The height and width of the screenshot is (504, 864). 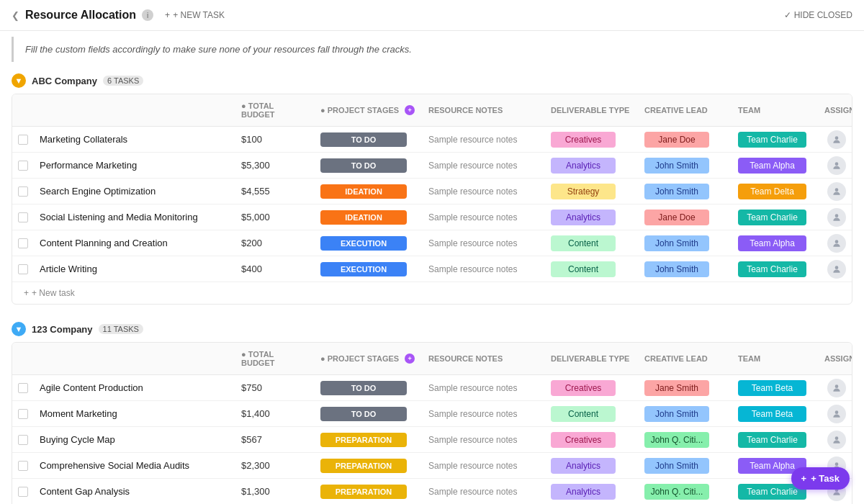 What do you see at coordinates (677, 492) in the screenshot?
I see `lead-badge-4: John Q. Citi...` at bounding box center [677, 492].